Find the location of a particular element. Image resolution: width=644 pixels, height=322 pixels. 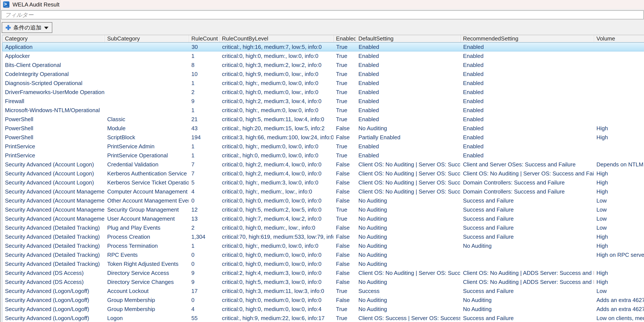

cell-volume: Depends on NTLM us is located at coordinates (619, 164).